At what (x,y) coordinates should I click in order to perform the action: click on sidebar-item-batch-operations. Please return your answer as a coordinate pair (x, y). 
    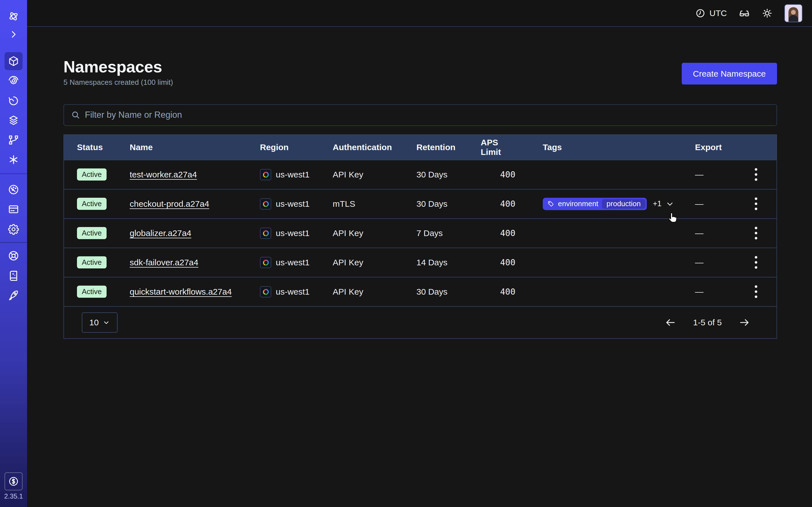
    Looking at the image, I should click on (13, 160).